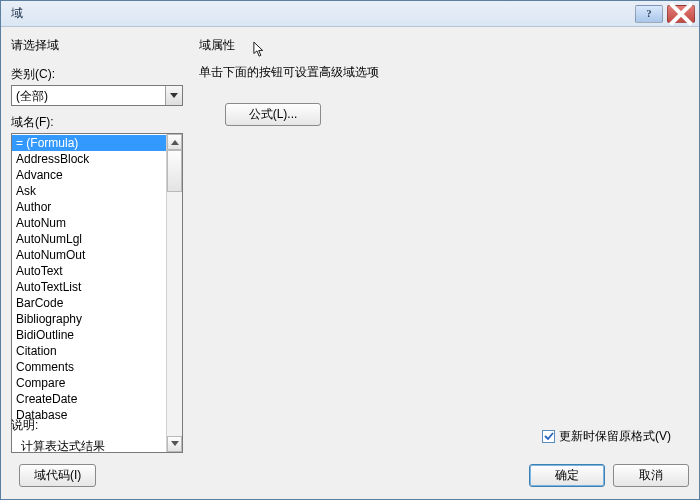 The height and width of the screenshot is (500, 700). What do you see at coordinates (606, 436) in the screenshot?
I see `preserve-format-row: 更新时保留原格式(V)` at bounding box center [606, 436].